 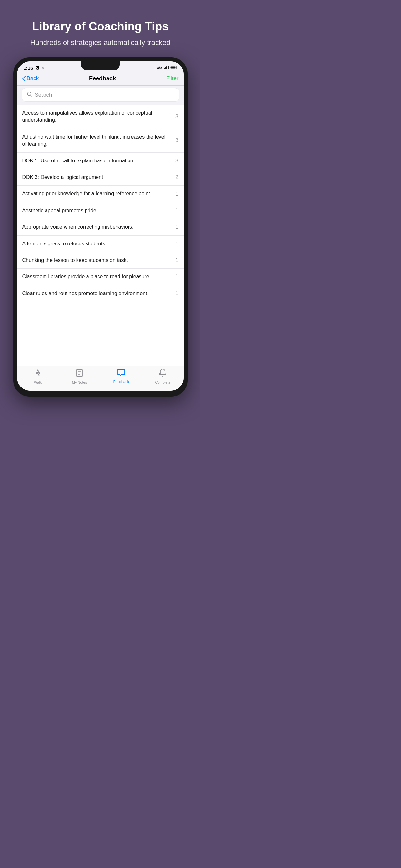 I want to click on notes-icon, so click(x=80, y=374).